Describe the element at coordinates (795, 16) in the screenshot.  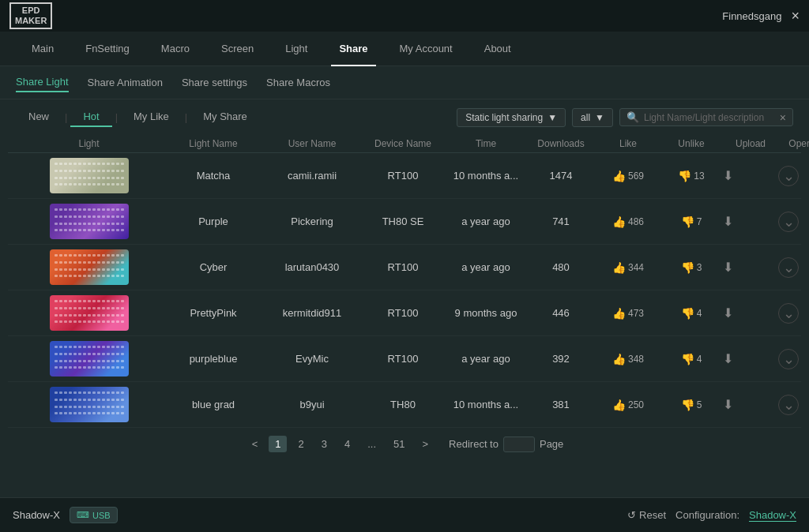
I see `close-button: ×` at that location.